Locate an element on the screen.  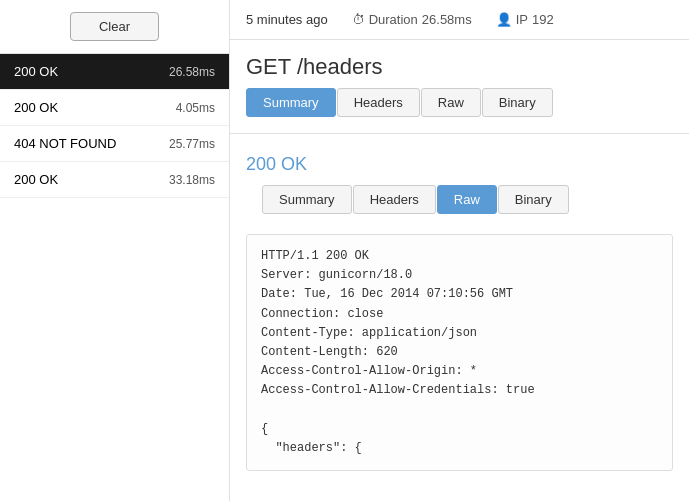
request-duration: 4.05ms is located at coordinates (196, 108).